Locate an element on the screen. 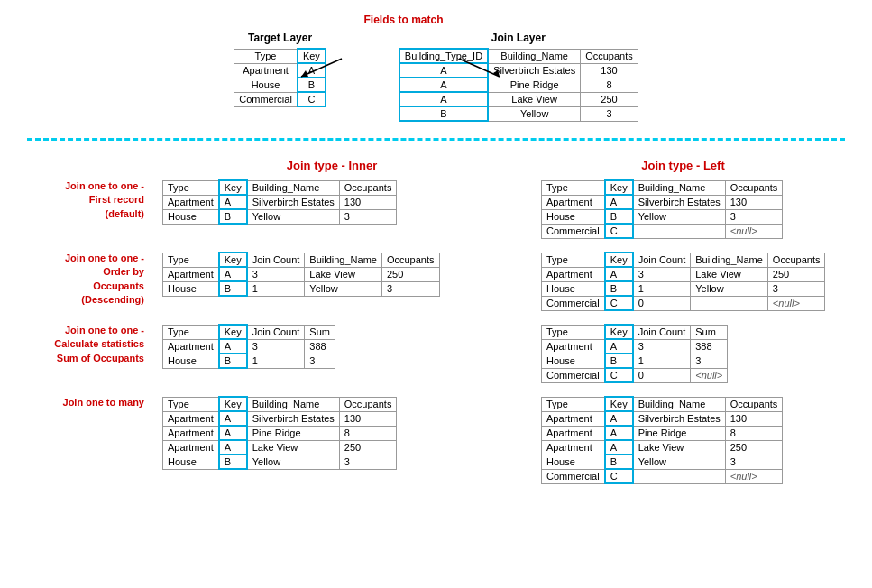 The image size is (872, 588). target-layer-label: Target Layer is located at coordinates (280, 38).